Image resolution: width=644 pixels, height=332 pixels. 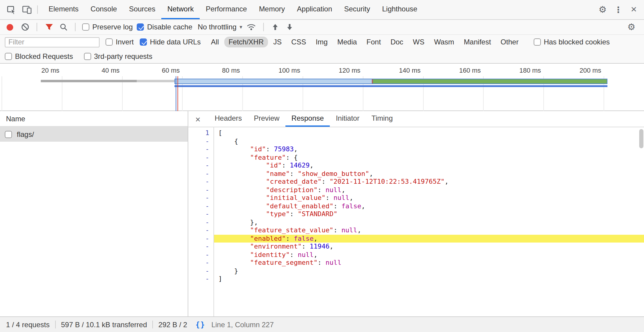 I want to click on arrow-up-glyph, so click(x=276, y=27).